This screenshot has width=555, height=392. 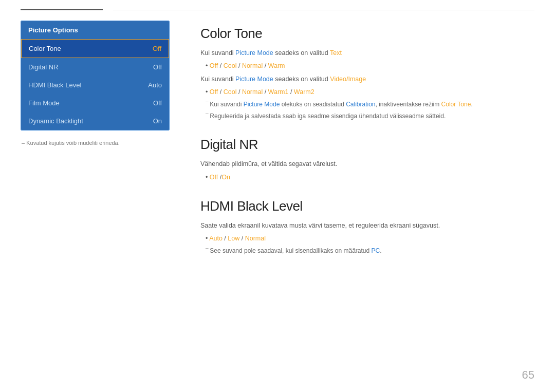 I want to click on menu-item-digital-nr: Digital NROff, so click(x=95, y=67).